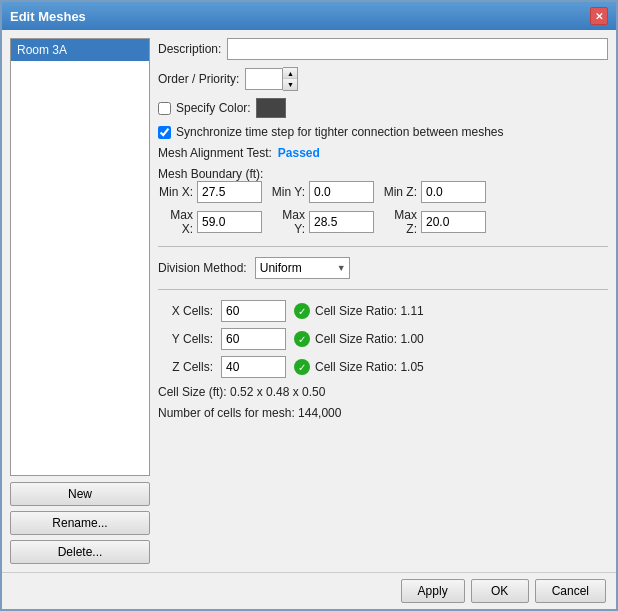  Describe the element at coordinates (215, 153) in the screenshot. I see `mesh-align-label: Mesh Alignment Test:` at that location.